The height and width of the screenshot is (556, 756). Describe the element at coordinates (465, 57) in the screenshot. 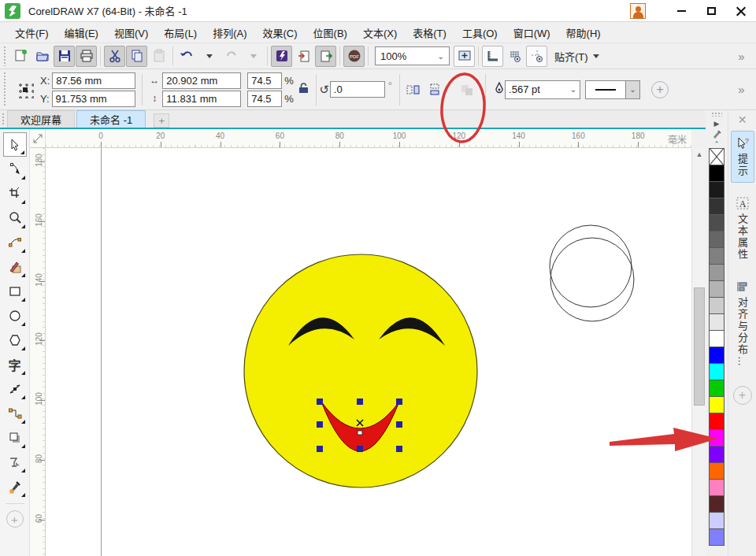

I see `fullscreen-preview-button` at that location.